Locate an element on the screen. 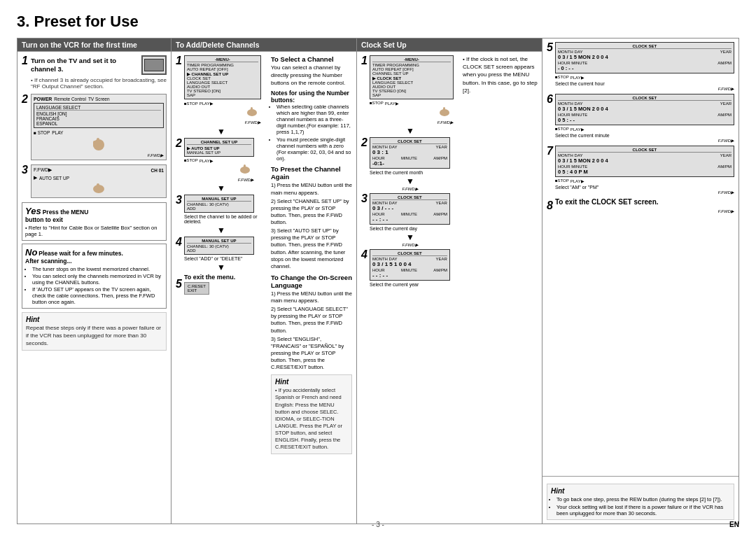  col4-hint-title: Hint is located at coordinates (640, 491).